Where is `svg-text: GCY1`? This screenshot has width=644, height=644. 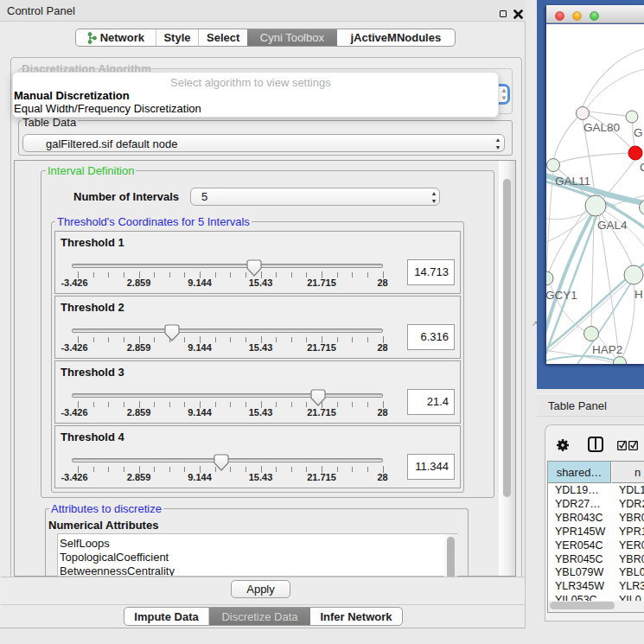
svg-text: GCY1 is located at coordinates (562, 296).